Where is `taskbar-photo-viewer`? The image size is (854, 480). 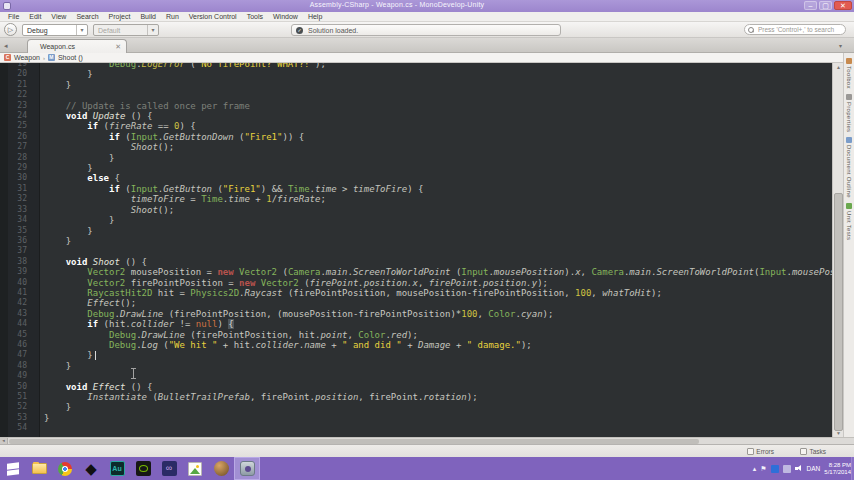 taskbar-photo-viewer is located at coordinates (195, 468).